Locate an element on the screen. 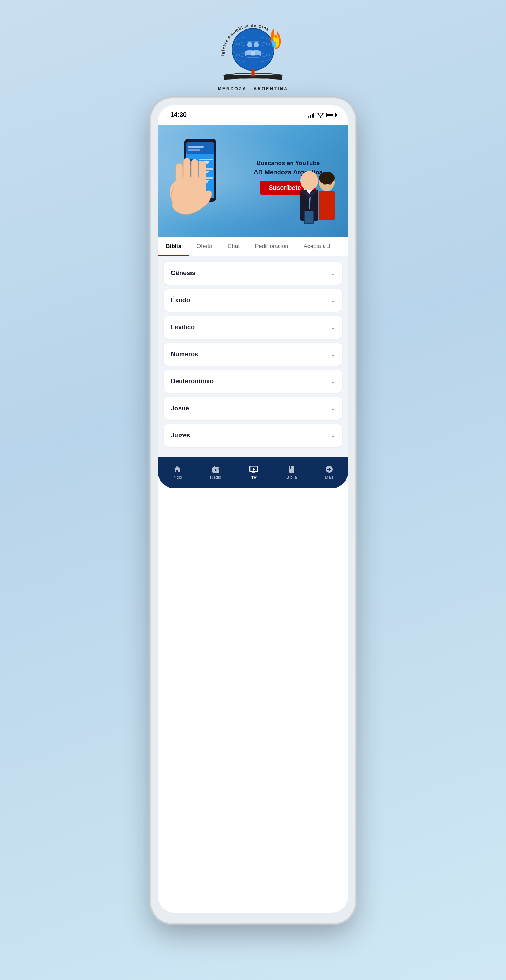  tab-oferta: Oferta is located at coordinates (205, 247).